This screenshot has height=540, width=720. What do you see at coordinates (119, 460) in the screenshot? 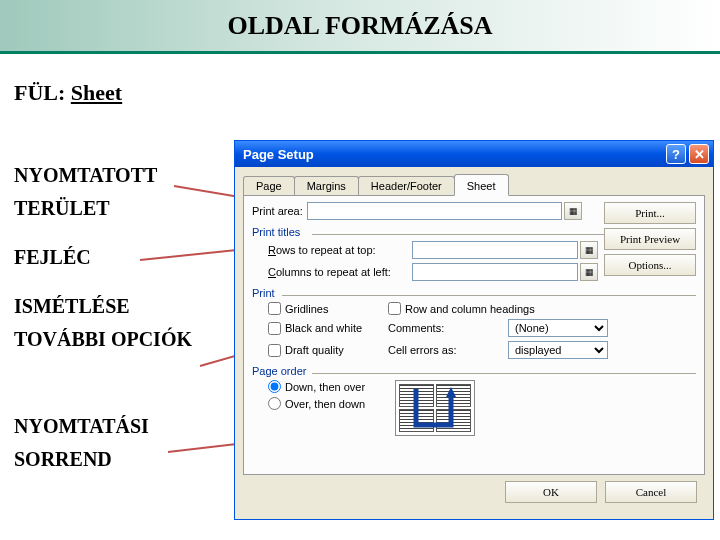
I see `label-sorrend: SORREND` at bounding box center [119, 460].